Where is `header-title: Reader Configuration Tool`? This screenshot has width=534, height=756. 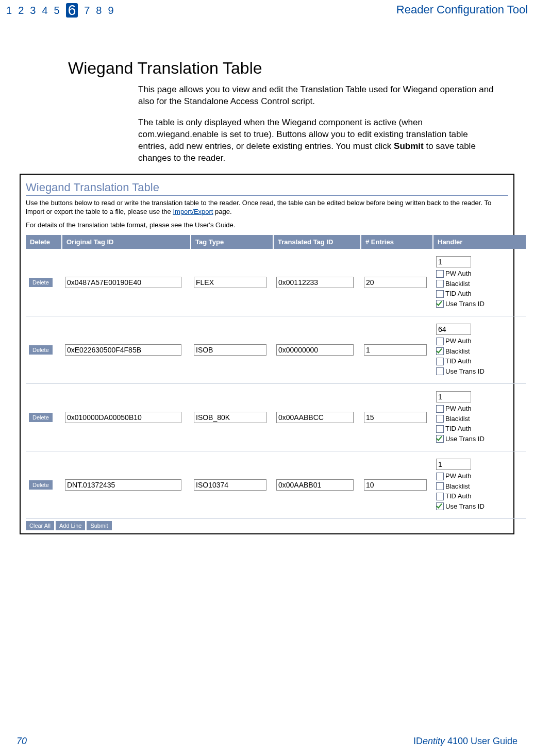 header-title: Reader Configuration Tool is located at coordinates (462, 10).